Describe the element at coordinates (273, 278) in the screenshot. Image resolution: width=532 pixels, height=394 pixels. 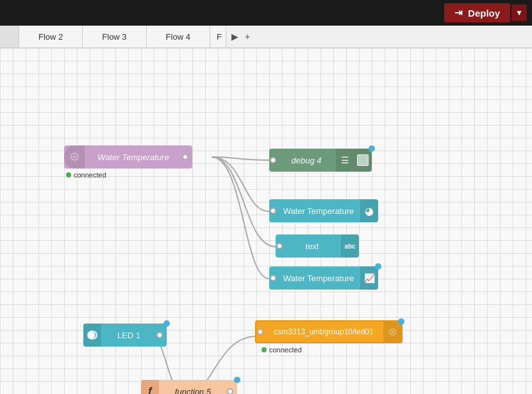
I see `chart-port-left` at that location.